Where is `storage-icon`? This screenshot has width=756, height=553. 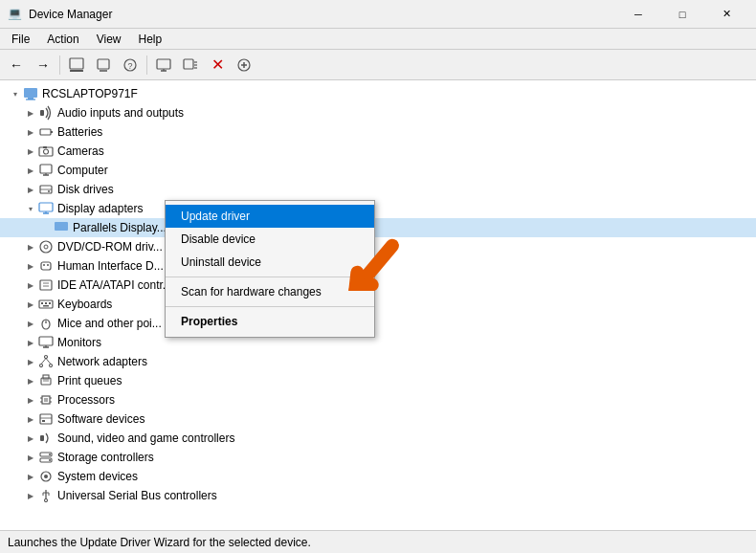 storage-icon is located at coordinates (46, 457).